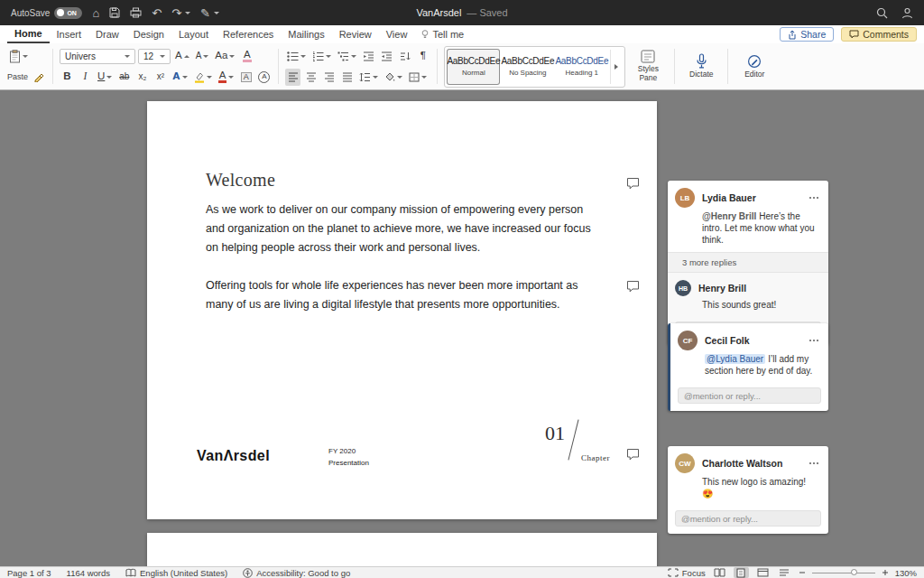 This screenshot has width=924, height=578. What do you see at coordinates (29, 573) in the screenshot?
I see `page-indicator: Page 1 of 3` at bounding box center [29, 573].